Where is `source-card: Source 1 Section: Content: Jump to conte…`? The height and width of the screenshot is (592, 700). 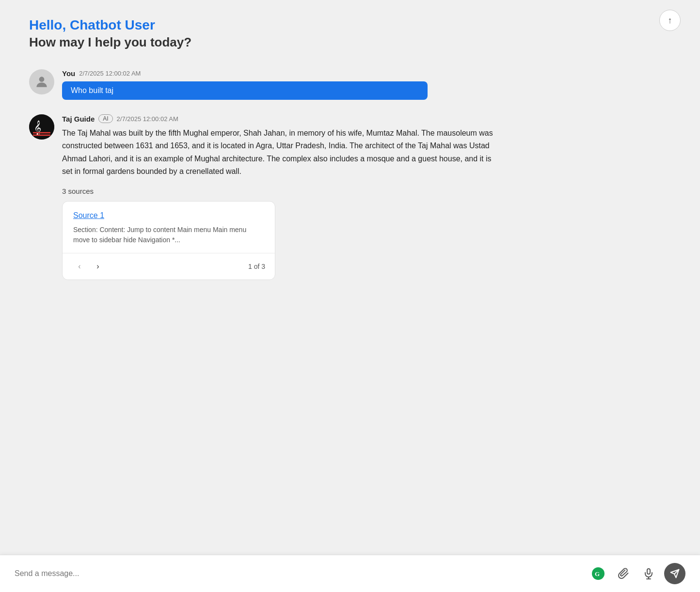 source-card: Source 1 Section: Content: Jump to conte… is located at coordinates (169, 240).